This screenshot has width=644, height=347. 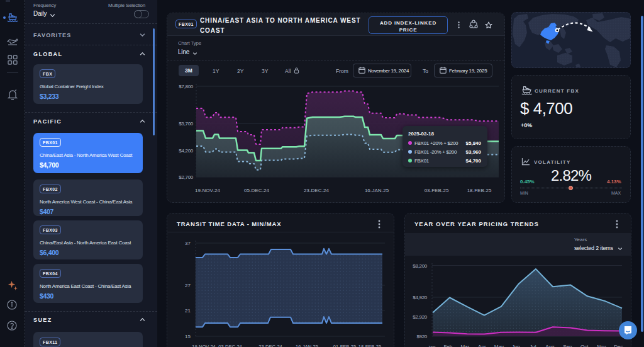 What do you see at coordinates (435, 346) in the screenshot?
I see `svg-text: Jan-...` at bounding box center [435, 346].